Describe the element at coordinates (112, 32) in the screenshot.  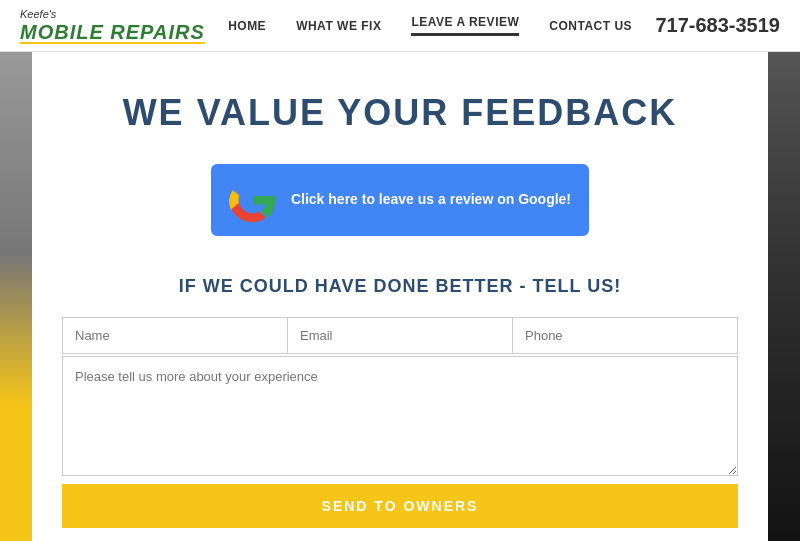
I see `logo-main: MOBILE REPAIRS` at that location.